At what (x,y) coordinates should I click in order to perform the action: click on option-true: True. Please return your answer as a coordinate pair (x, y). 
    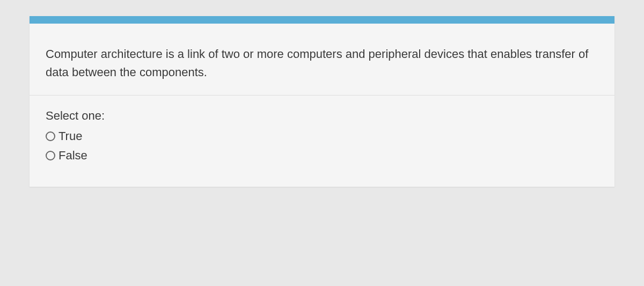
    Looking at the image, I should click on (322, 136).